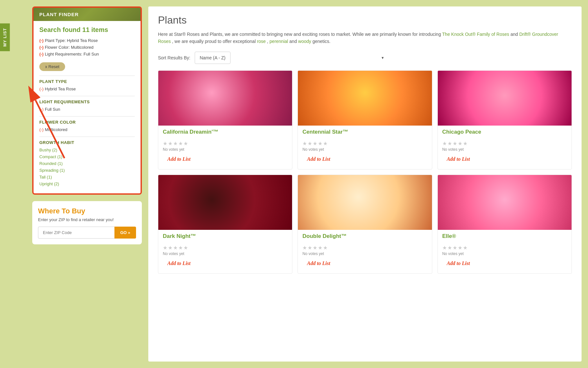 The height and width of the screenshot is (368, 588). Describe the element at coordinates (87, 220) in the screenshot. I see `where-to-buy-description: Enter your ZIP to find a retailer near y…` at that location.